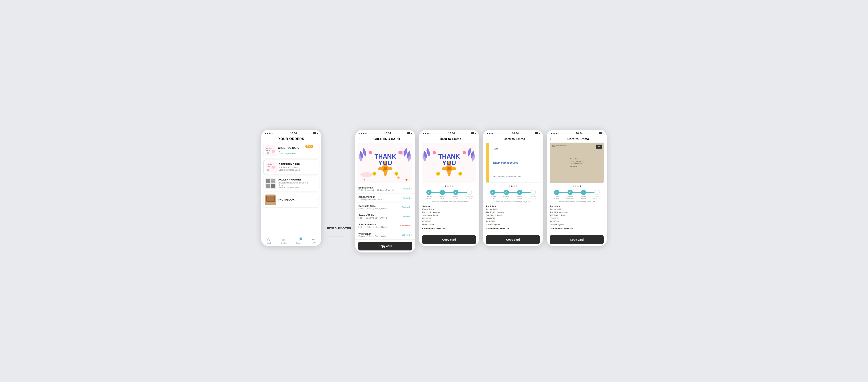 The width and height of the screenshot is (868, 382). What do you see at coordinates (385, 235) in the screenshot?
I see `recipient-row-6: Will Parker Flat 44, 12 Spring Street, O…` at bounding box center [385, 235].